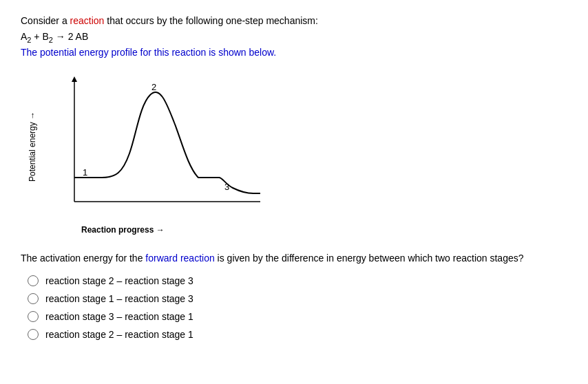 This screenshot has width=588, height=384. What do you see at coordinates (297, 299) in the screenshot?
I see `option-2: reaction stage 1 – reaction stage 3` at bounding box center [297, 299].